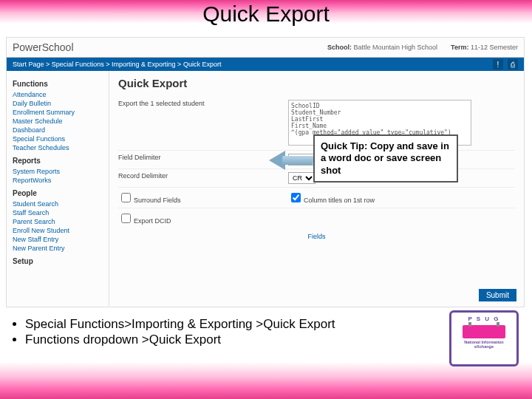  Describe the element at coordinates (513, 64) in the screenshot. I see `print-icon: ⎙` at that location.